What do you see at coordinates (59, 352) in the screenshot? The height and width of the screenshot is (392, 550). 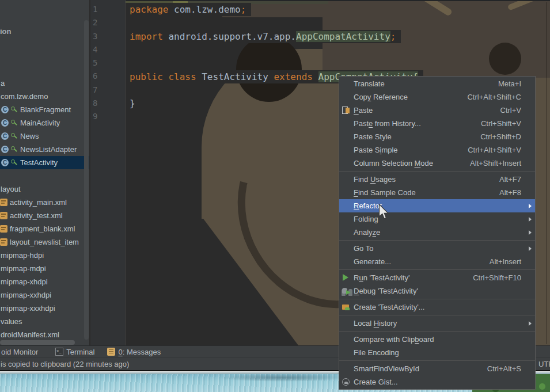 I see `terminal-icon` at bounding box center [59, 352].